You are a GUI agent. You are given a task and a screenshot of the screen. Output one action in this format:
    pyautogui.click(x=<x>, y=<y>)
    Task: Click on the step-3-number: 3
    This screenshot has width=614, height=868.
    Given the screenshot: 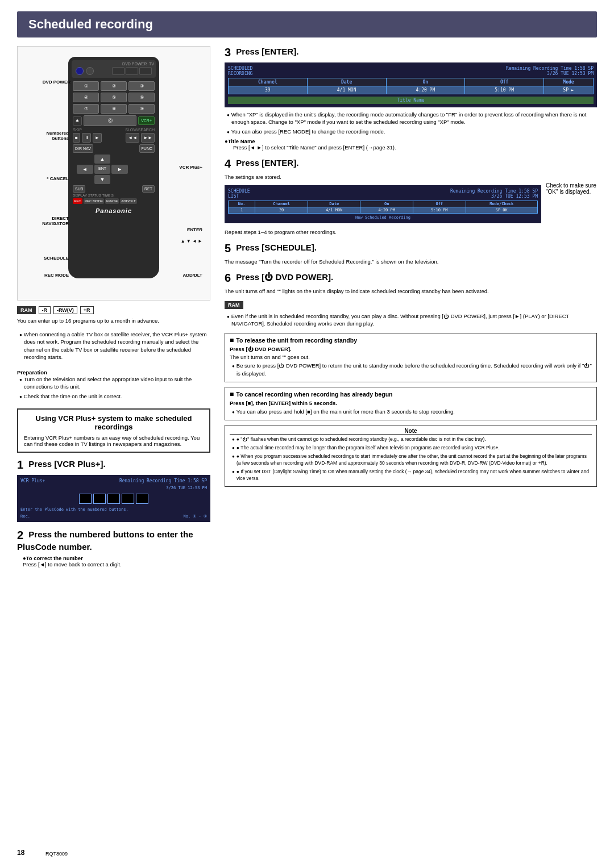 What is the action you would take?
    pyautogui.click(x=227, y=52)
    